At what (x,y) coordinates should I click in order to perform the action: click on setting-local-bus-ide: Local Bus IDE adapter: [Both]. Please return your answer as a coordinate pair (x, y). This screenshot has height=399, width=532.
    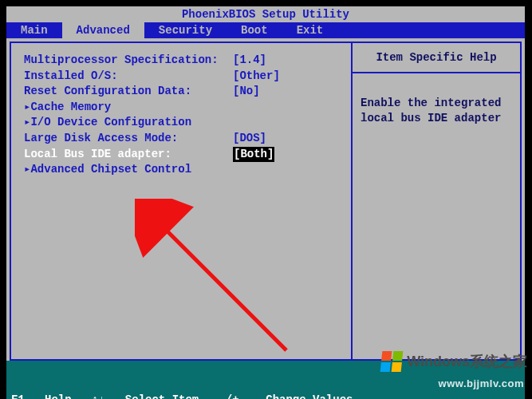
    Looking at the image, I should click on (184, 155).